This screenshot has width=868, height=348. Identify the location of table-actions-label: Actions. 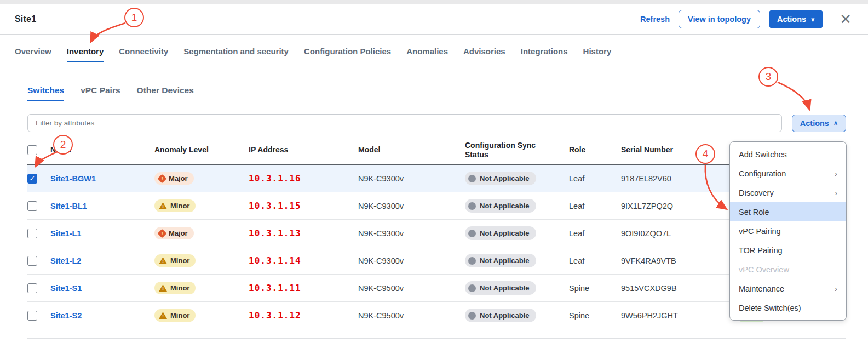
(815, 123).